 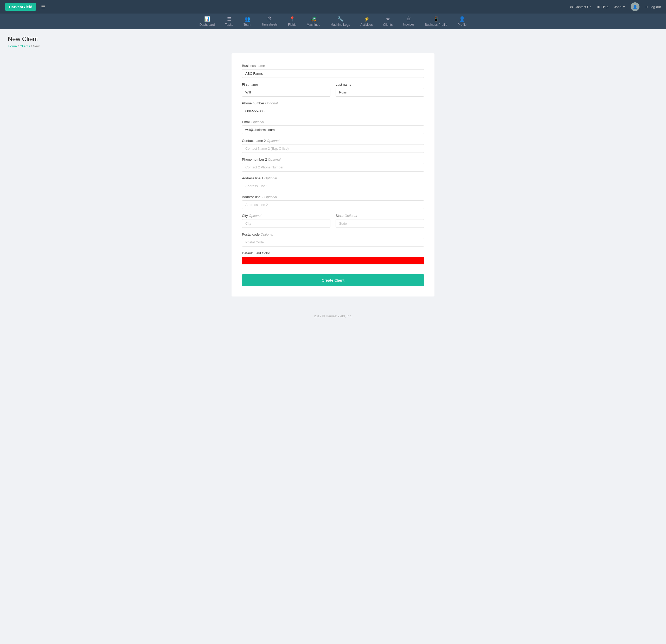 I want to click on address1-group: Address line 1 Optional, so click(x=333, y=183).